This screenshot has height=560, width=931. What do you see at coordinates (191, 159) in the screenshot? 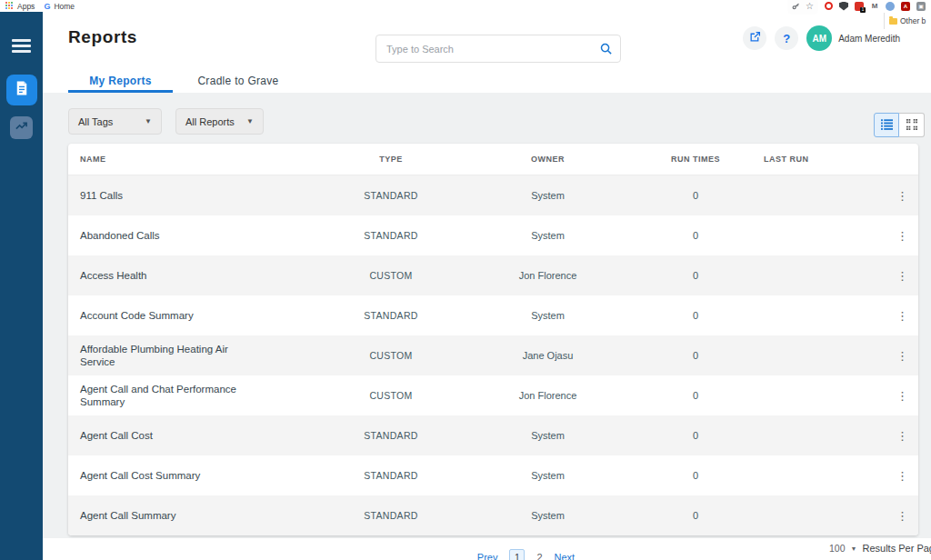
I see `column-header-name: NAME` at bounding box center [191, 159].